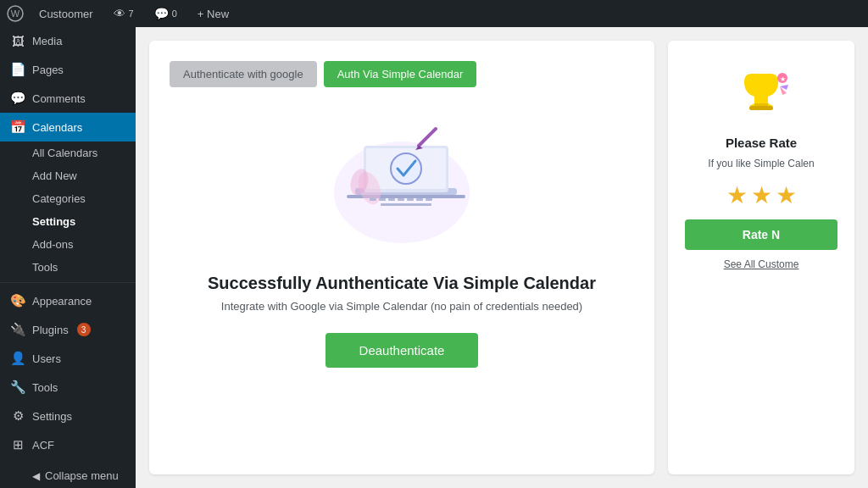 This screenshot has height=488, width=868. I want to click on submenu-add-ons: Add-ons, so click(68, 244).